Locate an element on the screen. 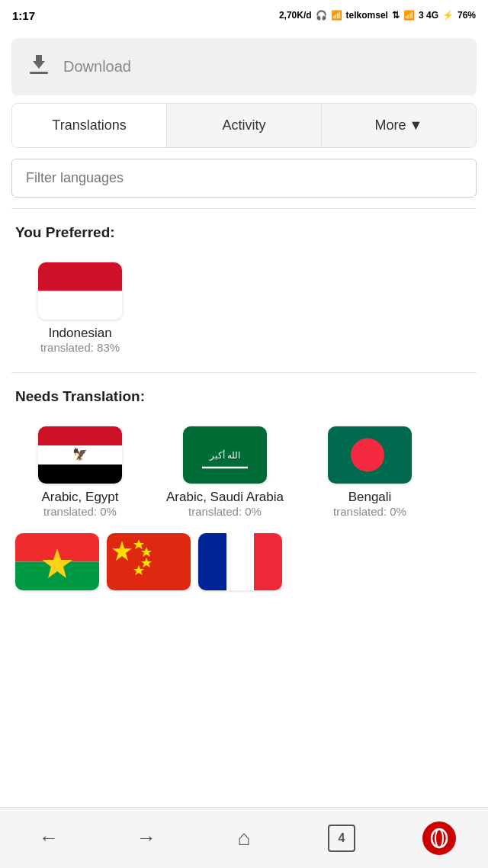 Image resolution: width=488 pixels, height=868 pixels. status-time: 1:17 is located at coordinates (24, 15).